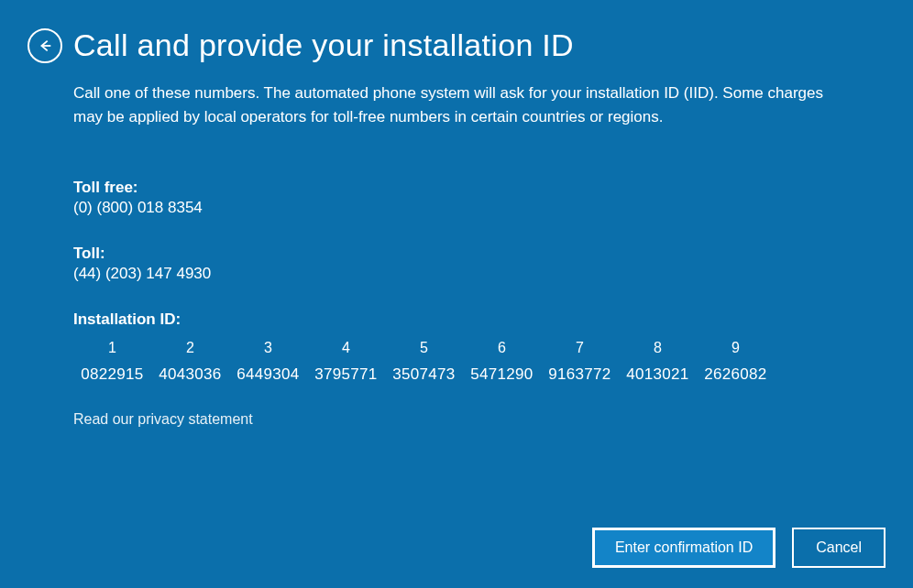 The height and width of the screenshot is (588, 913). Describe the element at coordinates (112, 375) in the screenshot. I see `id-column-value: 0822915` at that location.